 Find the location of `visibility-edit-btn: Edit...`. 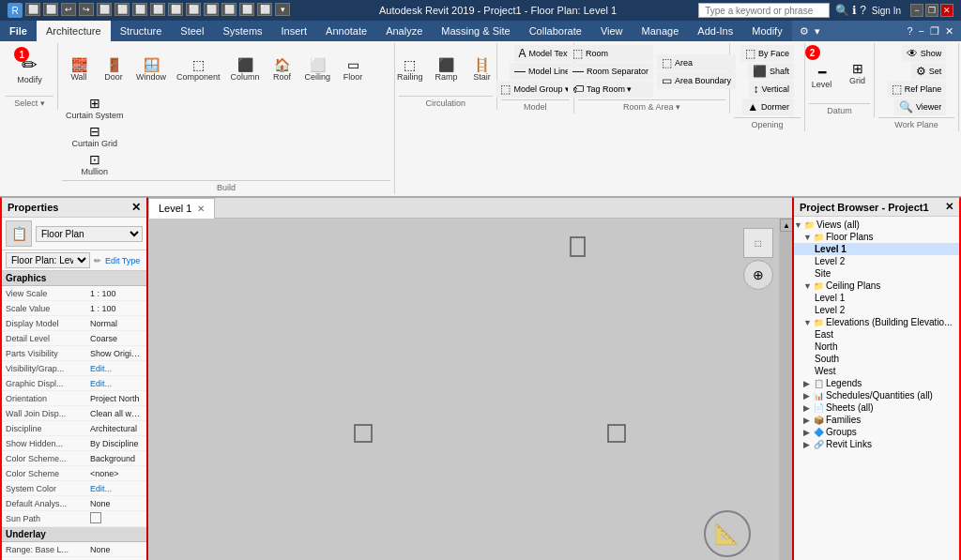

visibility-edit-btn: Edit... is located at coordinates (116, 369).